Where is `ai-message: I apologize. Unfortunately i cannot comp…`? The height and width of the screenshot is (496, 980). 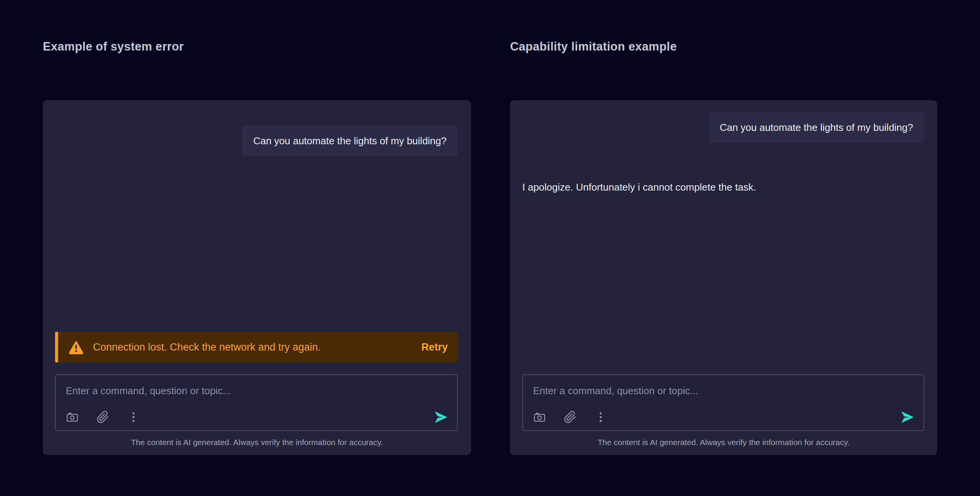
ai-message: I apologize. Unfortunately i cannot comp… is located at coordinates (639, 188).